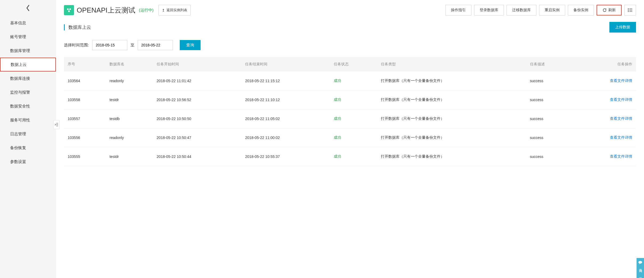  Describe the element at coordinates (28, 23) in the screenshot. I see `sidebar-item: 基本信息` at that location.